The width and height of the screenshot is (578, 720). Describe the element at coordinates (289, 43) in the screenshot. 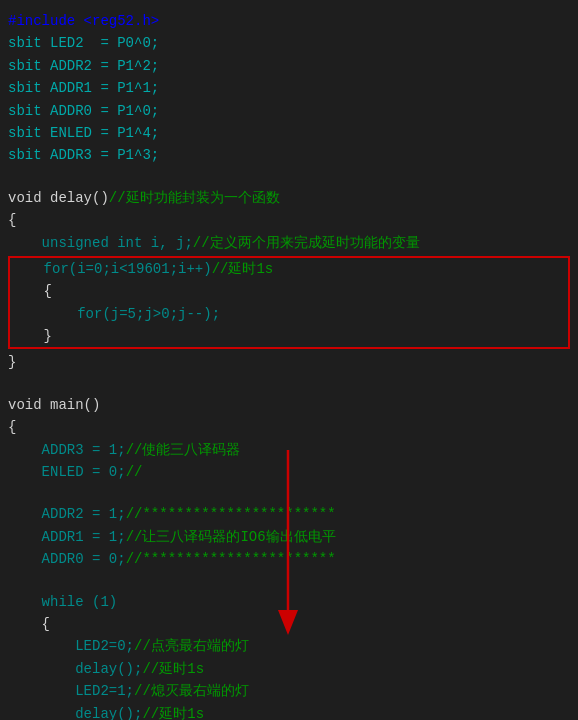

I see `code-line: sbit LED2 = P0^0;` at that location.